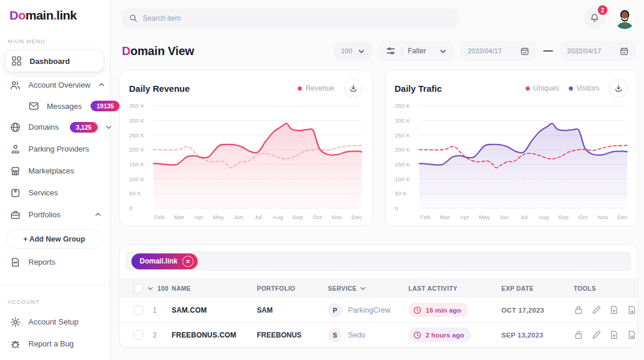  Describe the element at coordinates (625, 18) in the screenshot. I see `user-avatar` at that location.